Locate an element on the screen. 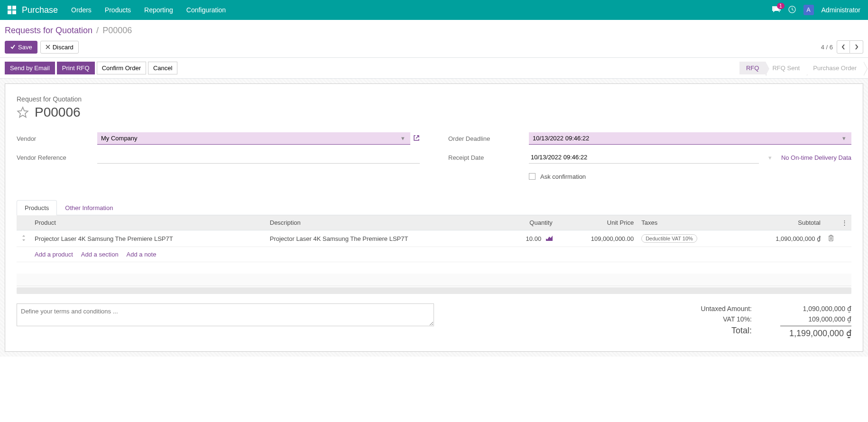 The width and height of the screenshot is (868, 422). confirm-order-button: Confirm Order is located at coordinates (121, 68).